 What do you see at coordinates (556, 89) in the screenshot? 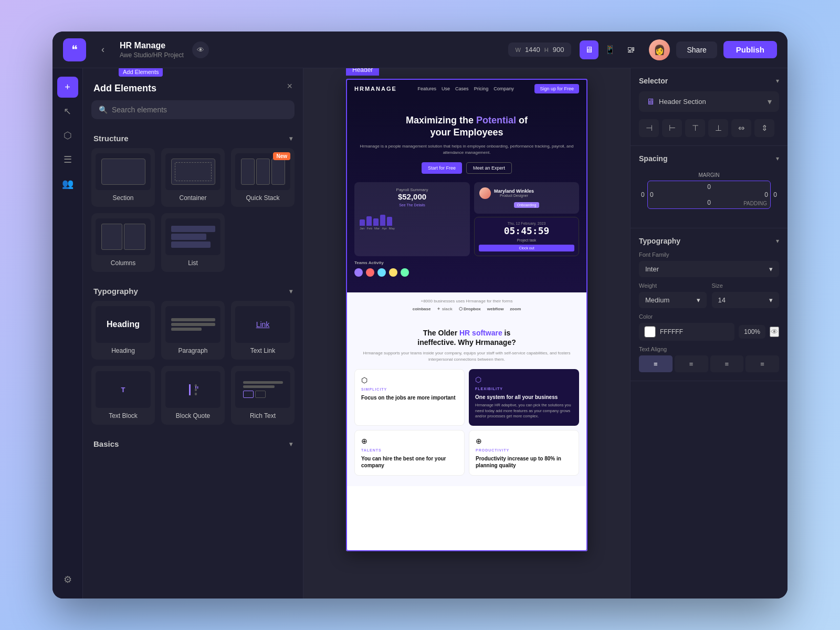
I see `site-cta: Sign up for Free` at bounding box center [556, 89].